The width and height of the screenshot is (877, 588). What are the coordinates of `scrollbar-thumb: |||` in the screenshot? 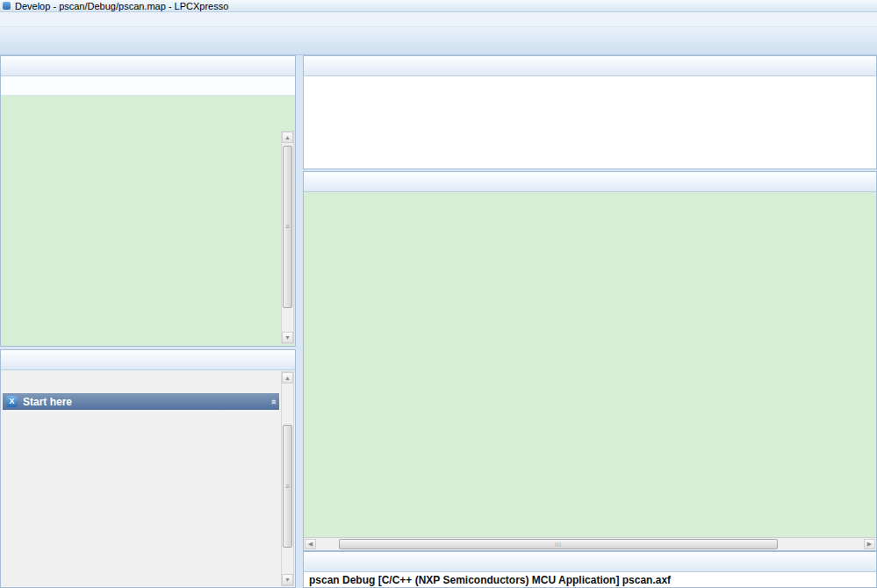 It's located at (558, 544).